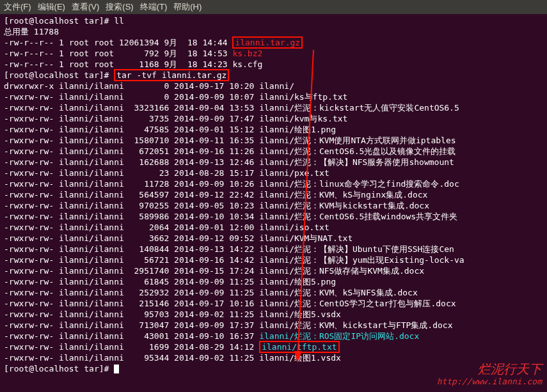  I want to click on menu-search: 搜索(S), so click(119, 7).